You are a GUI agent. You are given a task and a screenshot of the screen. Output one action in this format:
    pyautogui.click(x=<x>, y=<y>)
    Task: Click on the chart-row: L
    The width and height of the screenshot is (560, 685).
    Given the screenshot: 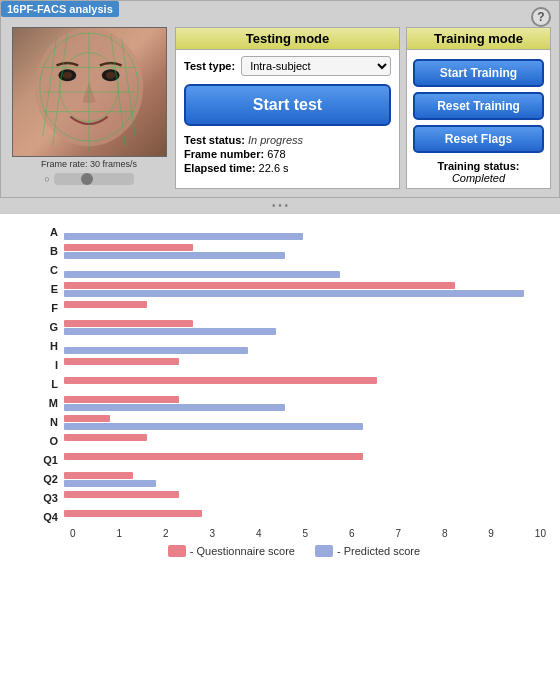 What is the action you would take?
    pyautogui.click(x=294, y=384)
    